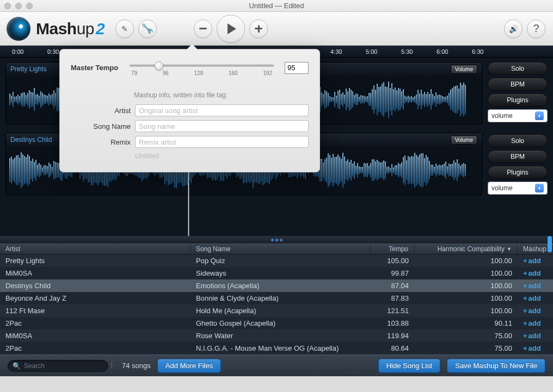 This screenshot has height=392, width=553. Describe the element at coordinates (276, 298) in the screenshot. I see `table-row: Beyonce And Jay ZBonnie & Clyde (Acapell…` at that location.